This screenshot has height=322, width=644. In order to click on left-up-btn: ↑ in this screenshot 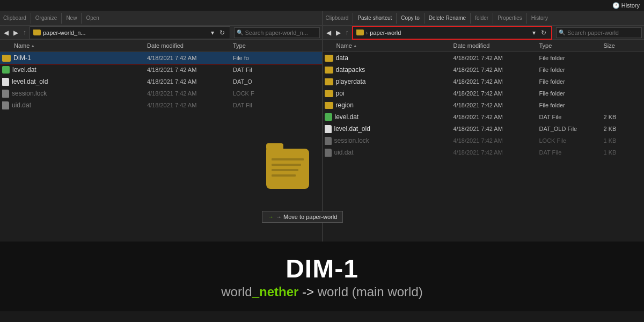, I will do `click(25, 33)`.